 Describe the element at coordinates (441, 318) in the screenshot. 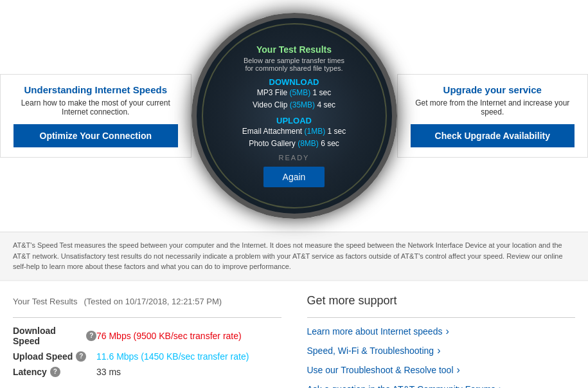

I see `support-divider` at that location.